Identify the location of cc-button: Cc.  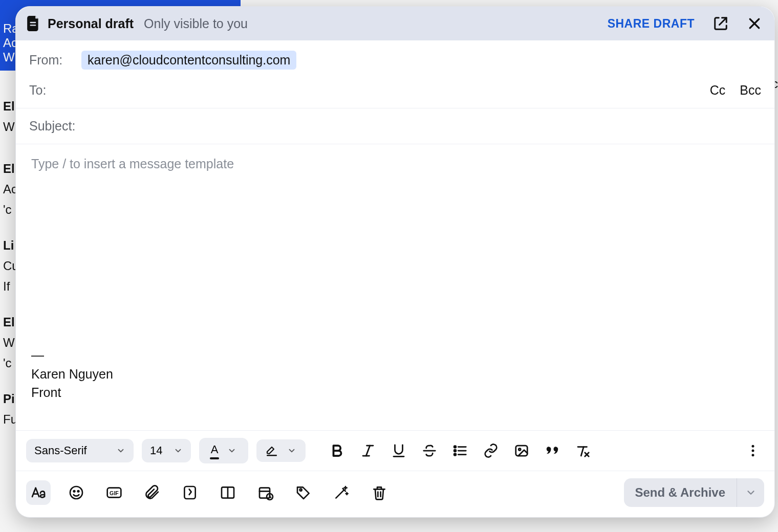
(718, 90).